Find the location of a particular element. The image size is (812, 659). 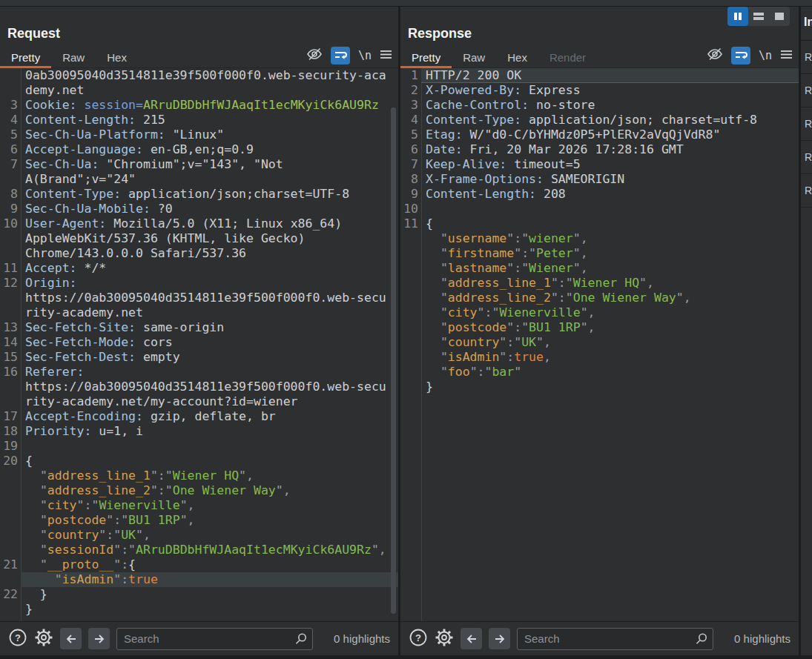

code-line: "isAdmin":true is located at coordinates (199, 580).